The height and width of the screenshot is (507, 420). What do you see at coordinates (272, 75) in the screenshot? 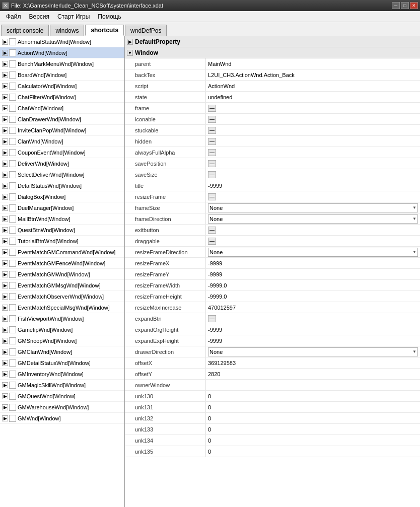
I see `prop-row-backTex: backTex` at bounding box center [272, 75].